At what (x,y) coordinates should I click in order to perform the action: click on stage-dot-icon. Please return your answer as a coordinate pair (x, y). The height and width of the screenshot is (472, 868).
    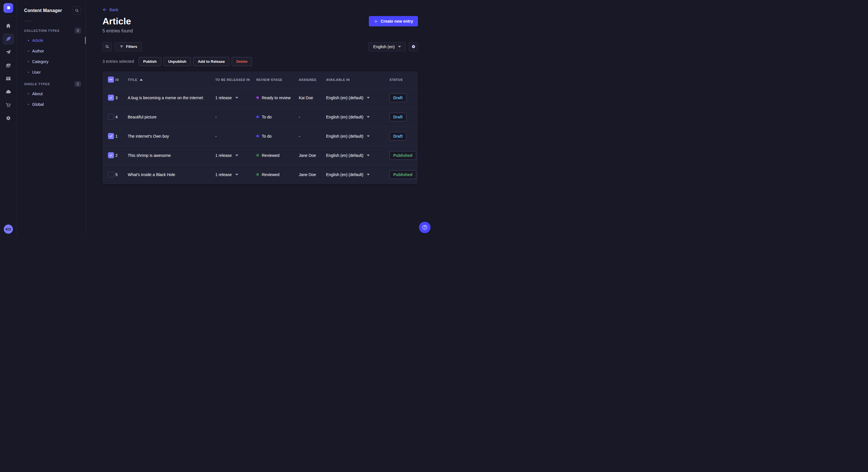
    Looking at the image, I should click on (257, 136).